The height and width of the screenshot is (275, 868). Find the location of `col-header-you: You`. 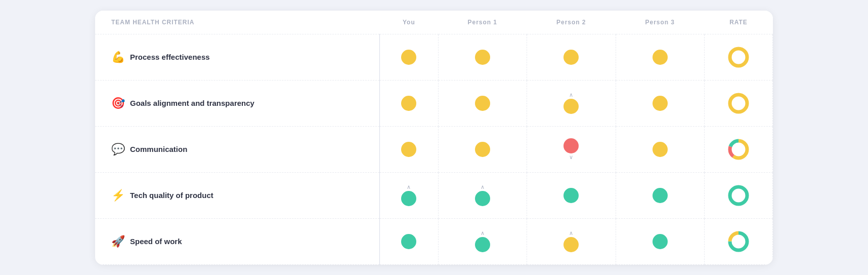

col-header-you: You is located at coordinates (409, 22).